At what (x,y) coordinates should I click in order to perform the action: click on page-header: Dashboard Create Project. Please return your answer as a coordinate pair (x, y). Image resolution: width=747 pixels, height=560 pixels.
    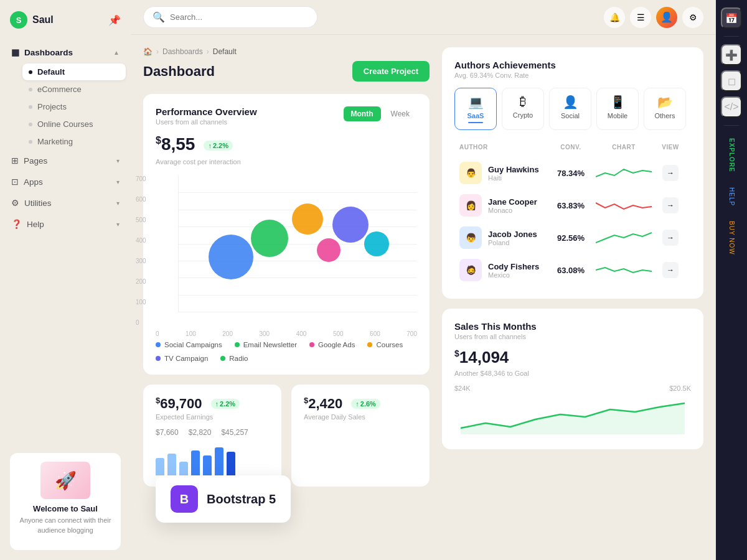
    Looking at the image, I should click on (286, 71).